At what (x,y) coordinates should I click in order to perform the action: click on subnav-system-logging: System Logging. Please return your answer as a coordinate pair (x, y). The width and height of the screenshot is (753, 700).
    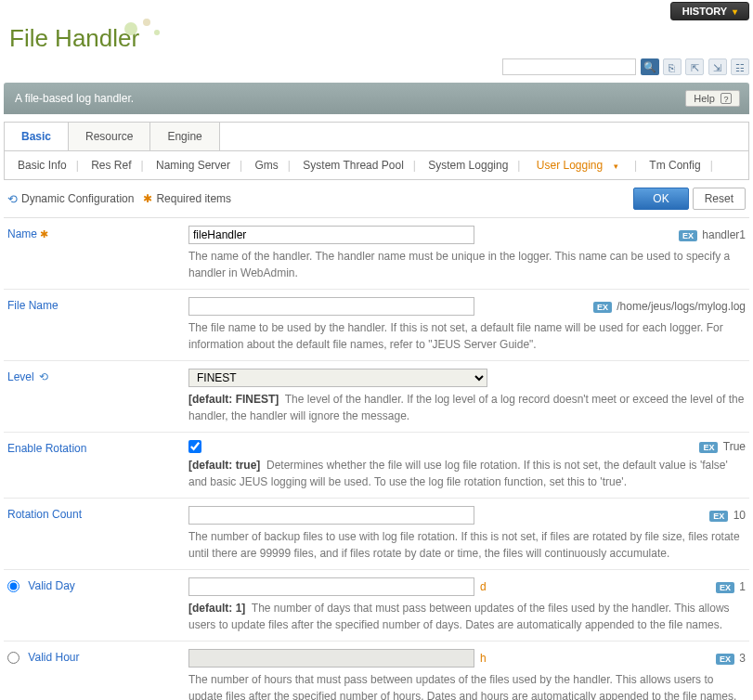
    Looking at the image, I should click on (468, 165).